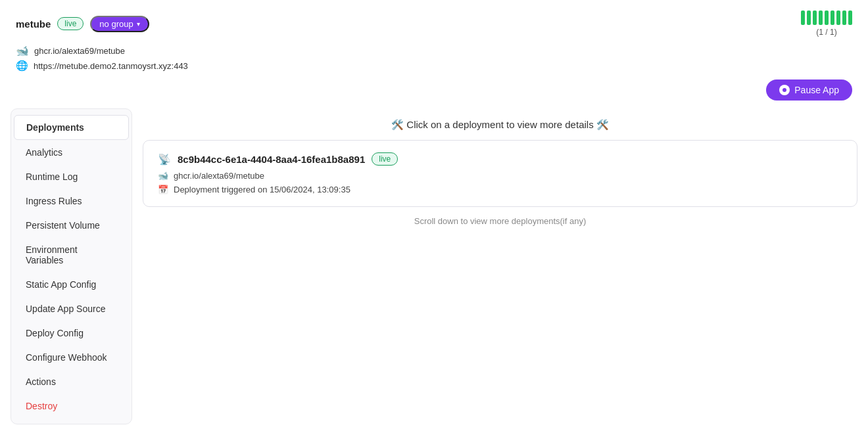  I want to click on instance-count: (1 / 1), so click(826, 32).